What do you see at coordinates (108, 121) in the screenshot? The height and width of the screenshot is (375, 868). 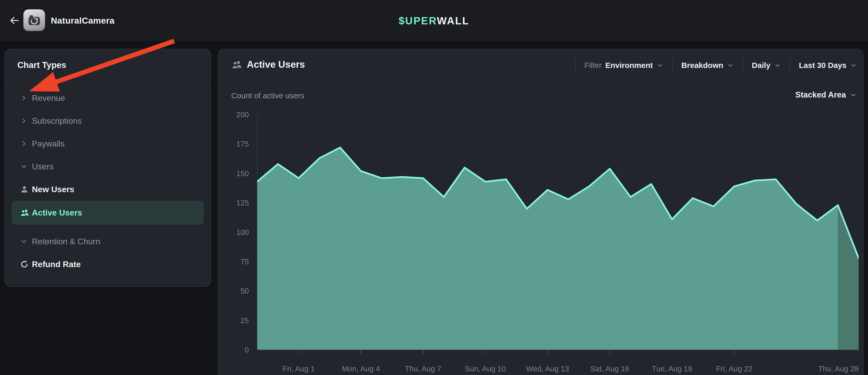 I see `sidebar-item-subscriptions: Subscriptions` at bounding box center [108, 121].